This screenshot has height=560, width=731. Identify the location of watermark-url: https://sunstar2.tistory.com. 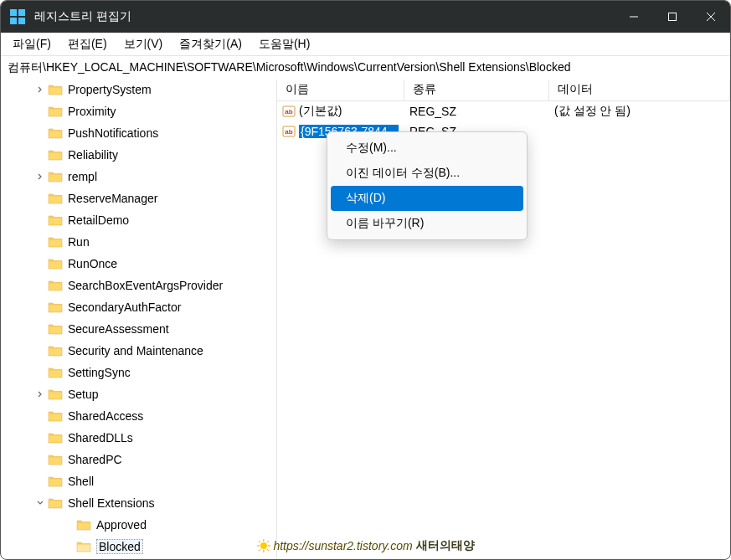
(342, 546).